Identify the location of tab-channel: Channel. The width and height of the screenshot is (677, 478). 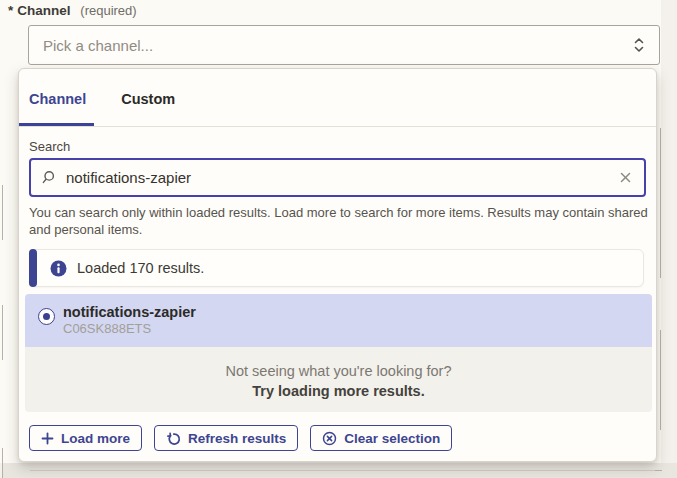
(58, 108).